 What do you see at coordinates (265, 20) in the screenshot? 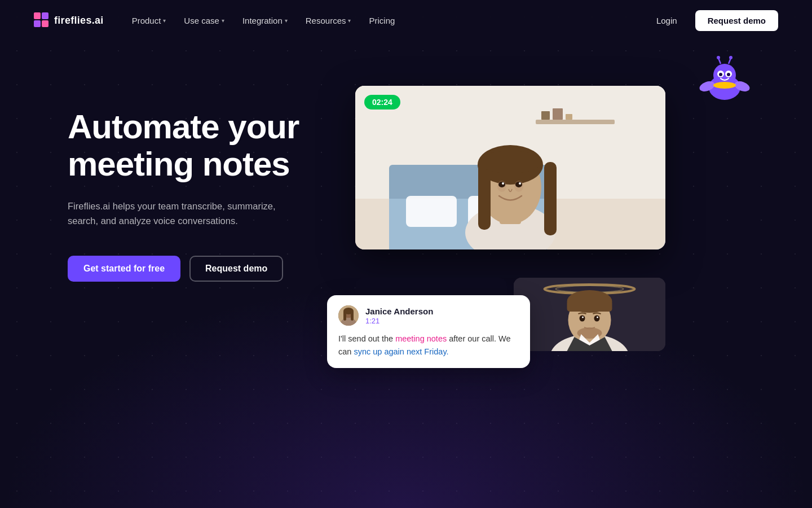
I see `nav-item-integration: Integration ▾` at bounding box center [265, 20].